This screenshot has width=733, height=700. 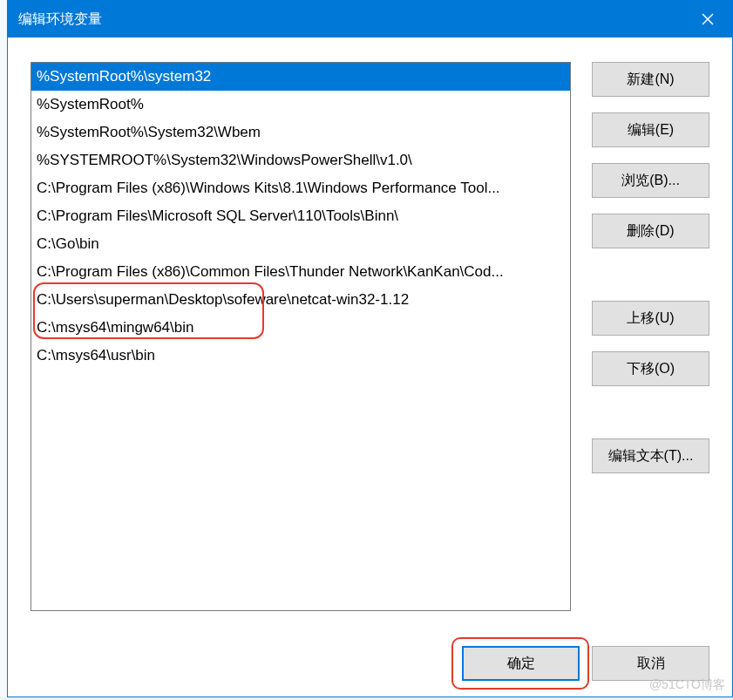 I want to click on list-item: C:\msys64\usr\bin, so click(x=301, y=356).